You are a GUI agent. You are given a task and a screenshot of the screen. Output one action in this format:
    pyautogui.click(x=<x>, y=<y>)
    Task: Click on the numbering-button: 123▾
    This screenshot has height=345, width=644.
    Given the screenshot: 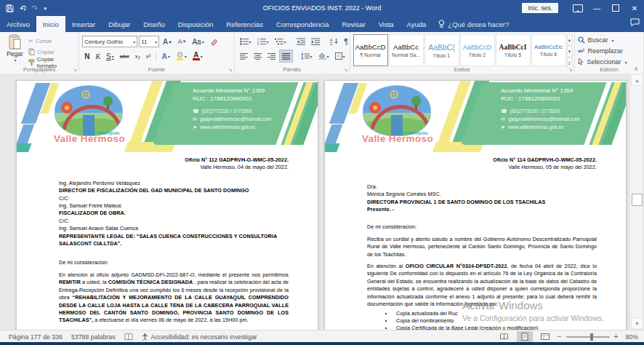 What is the action you would take?
    pyautogui.click(x=263, y=41)
    